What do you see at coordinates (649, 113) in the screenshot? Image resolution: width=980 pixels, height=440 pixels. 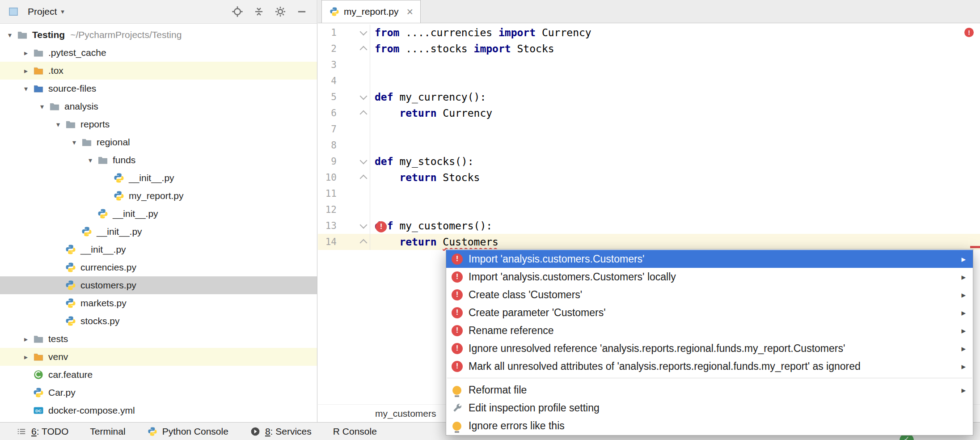 I see `code-line-6: 6 return Currency` at bounding box center [649, 113].